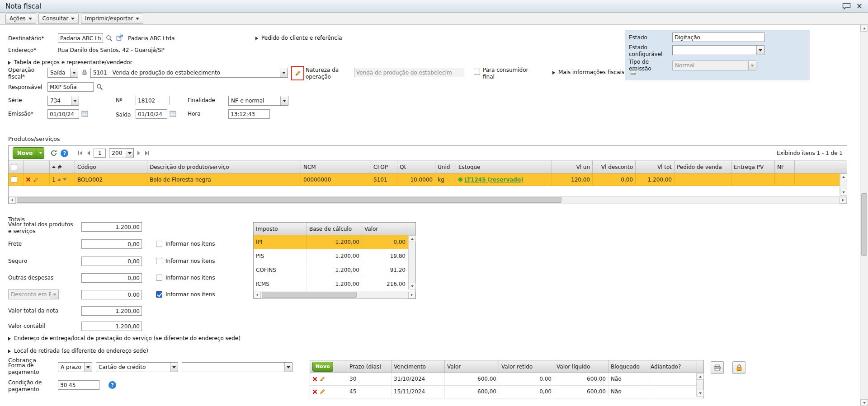 The width and height of the screenshot is (868, 406). What do you see at coordinates (28, 153) in the screenshot?
I see `novo-produto-button: Novo` at bounding box center [28, 153].